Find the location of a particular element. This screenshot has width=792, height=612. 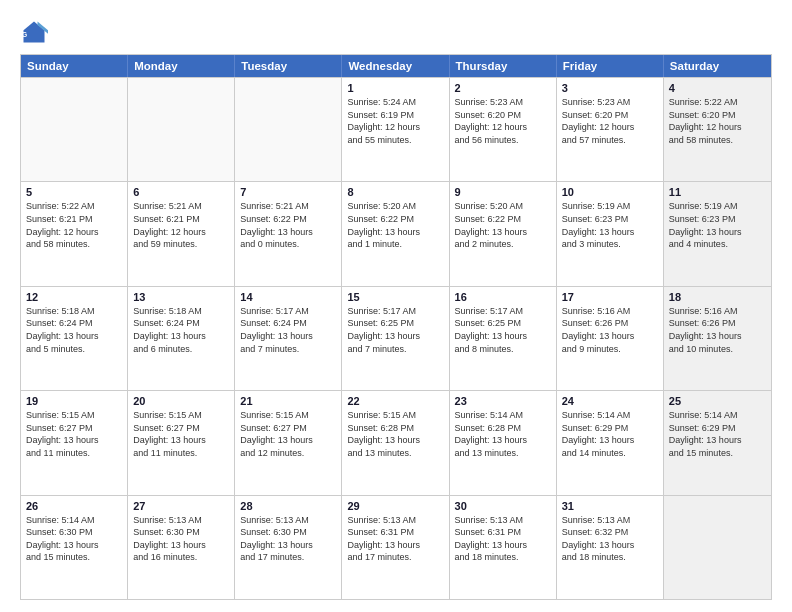

logo-icon: G is located at coordinates (34, 32).